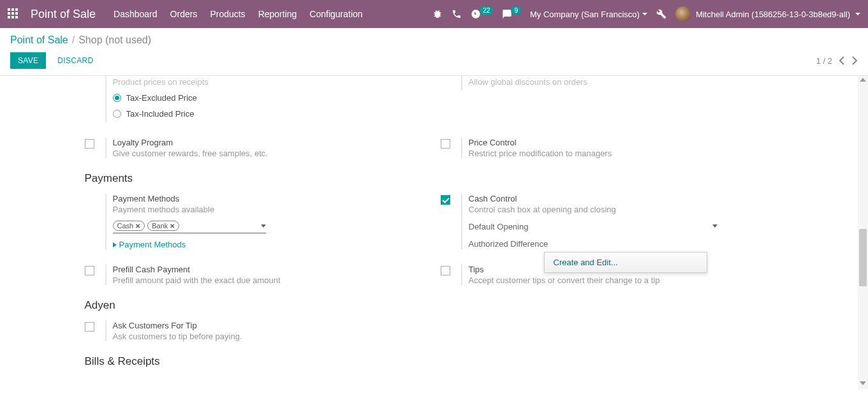 The width and height of the screenshot is (868, 396). What do you see at coordinates (621, 209) in the screenshot?
I see `cash-control-desc: Control cash box at opening and closing` at bounding box center [621, 209].